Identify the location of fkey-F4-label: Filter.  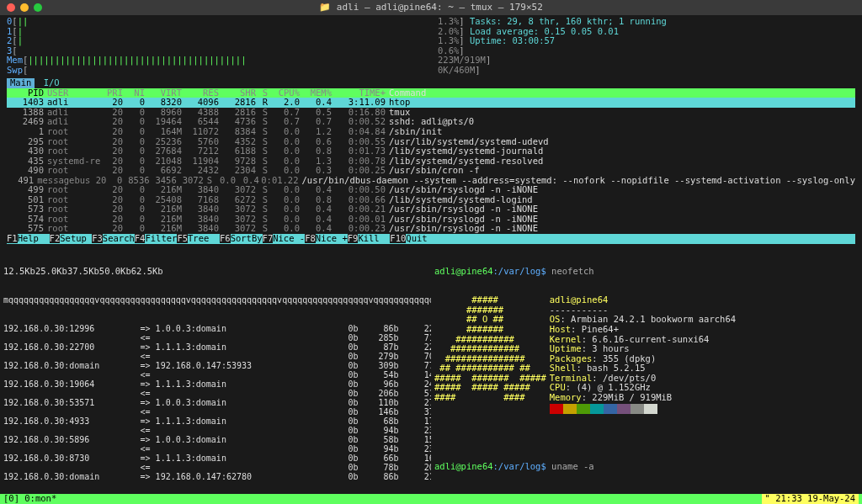
(161, 238).